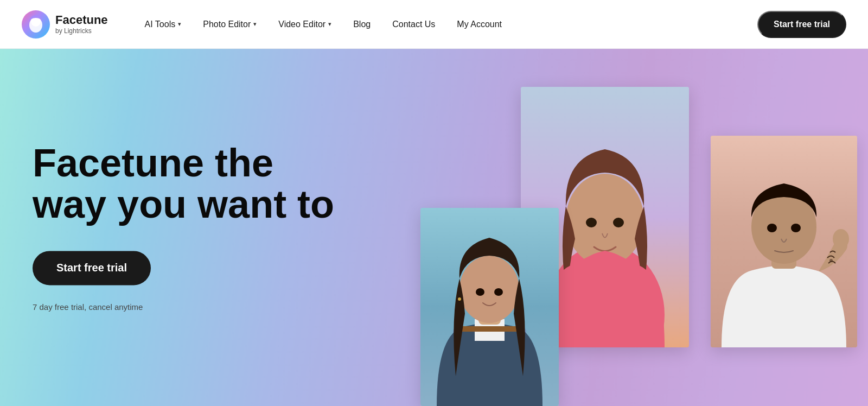 The height and width of the screenshot is (406, 868). What do you see at coordinates (81, 31) in the screenshot?
I see `logo-sub: by Lightricks` at bounding box center [81, 31].